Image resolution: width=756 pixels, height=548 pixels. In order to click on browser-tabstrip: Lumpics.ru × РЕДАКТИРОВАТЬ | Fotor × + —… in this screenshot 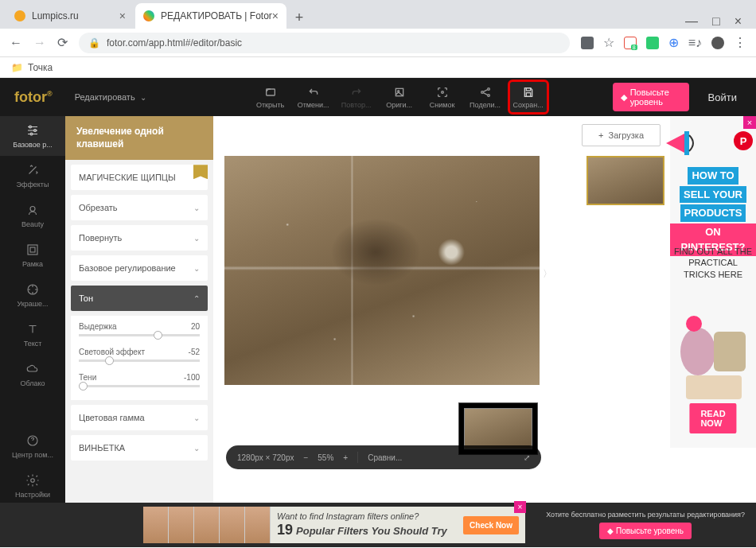, I will do `click(378, 14)`.